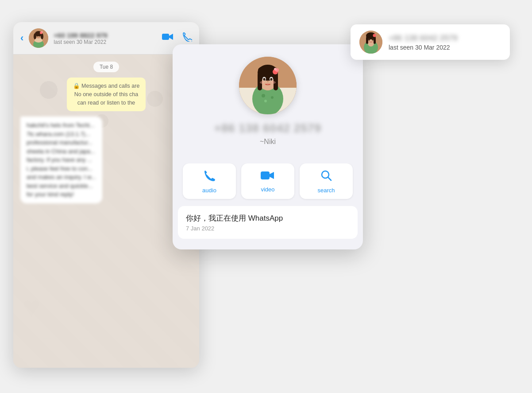 Image resolution: width=532 pixels, height=393 pixels. What do you see at coordinates (445, 43) in the screenshot?
I see `tooltip-info: +86 138 6042 2579 last seen 30 Mar 2022` at bounding box center [445, 43].